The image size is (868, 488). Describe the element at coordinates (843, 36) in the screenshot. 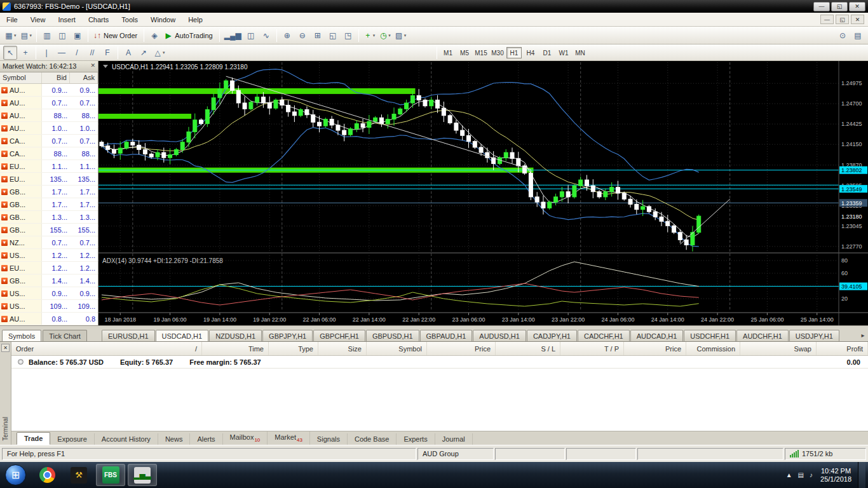

I see `search-button: ⊙` at that location.